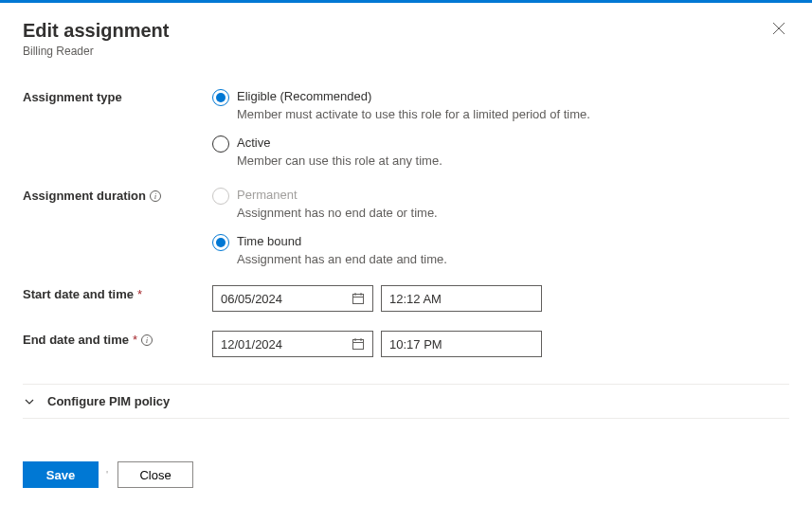 The width and height of the screenshot is (812, 505). I want to click on radio-timebound: Time bound Assignment has an end date an…, so click(500, 250).